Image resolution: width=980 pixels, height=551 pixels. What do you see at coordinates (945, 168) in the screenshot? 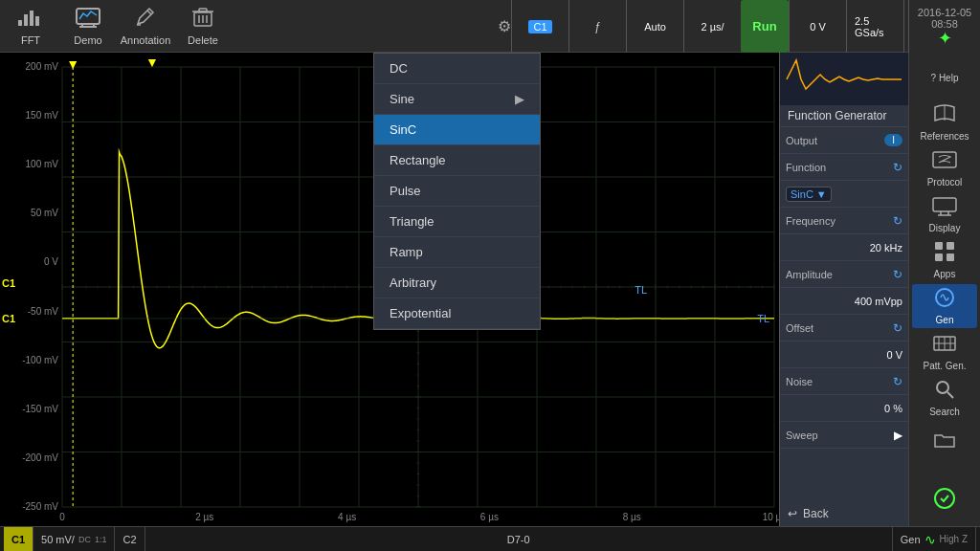
I see `protocol-button: Protocol` at bounding box center [945, 168].